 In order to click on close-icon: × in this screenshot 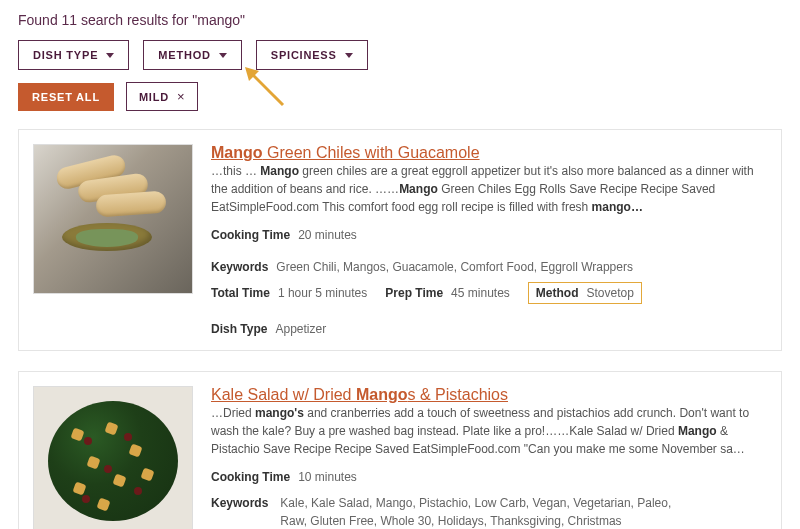, I will do `click(181, 96)`.